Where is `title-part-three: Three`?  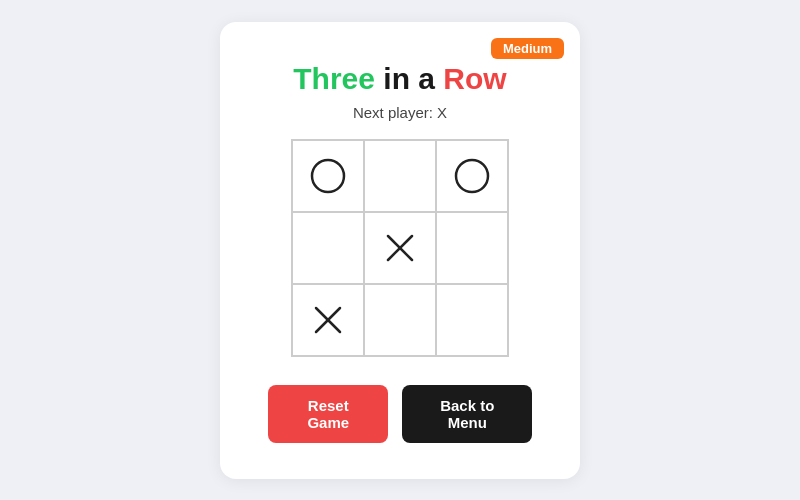
title-part-three: Three is located at coordinates (334, 78).